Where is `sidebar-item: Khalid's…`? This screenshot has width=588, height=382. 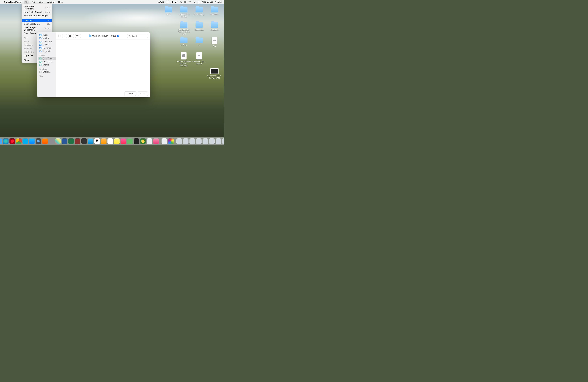
sidebar-item: Khalid's… is located at coordinates (47, 72).